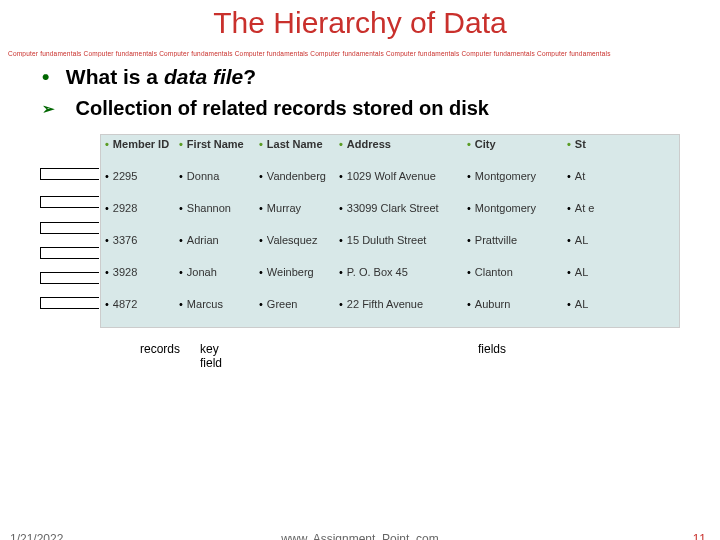 Image resolution: width=720 pixels, height=540 pixels. What do you see at coordinates (250, 76) in the screenshot?
I see `question-suffix: ?` at bounding box center [250, 76].